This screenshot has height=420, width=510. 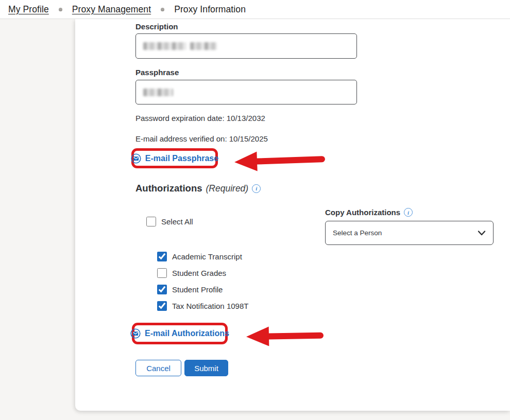 I want to click on cancel-button: Cancel, so click(x=159, y=368).